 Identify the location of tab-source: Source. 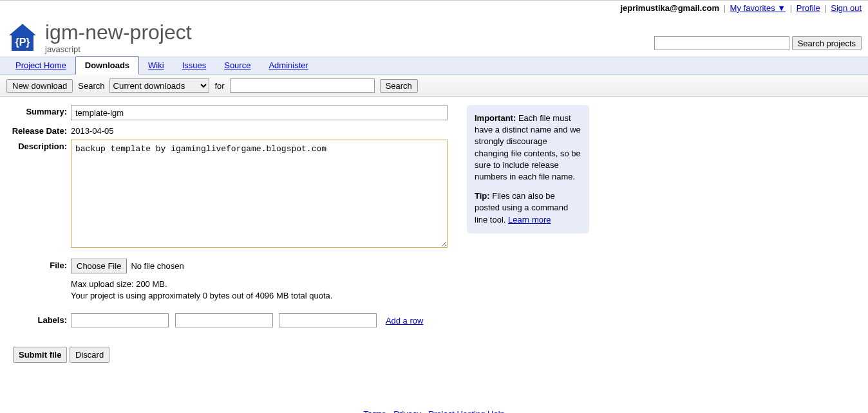
(237, 66).